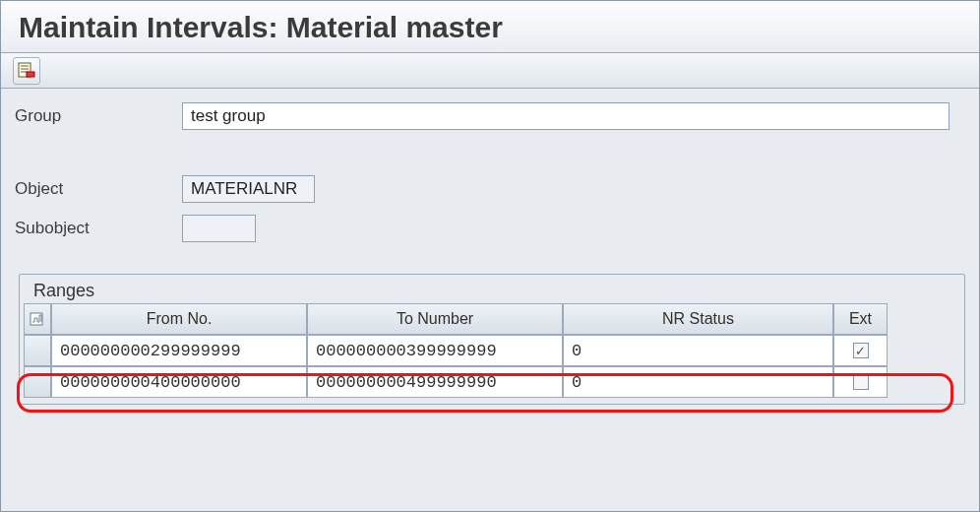 Image resolution: width=980 pixels, height=512 pixels. What do you see at coordinates (248, 189) in the screenshot?
I see `object-field` at bounding box center [248, 189].